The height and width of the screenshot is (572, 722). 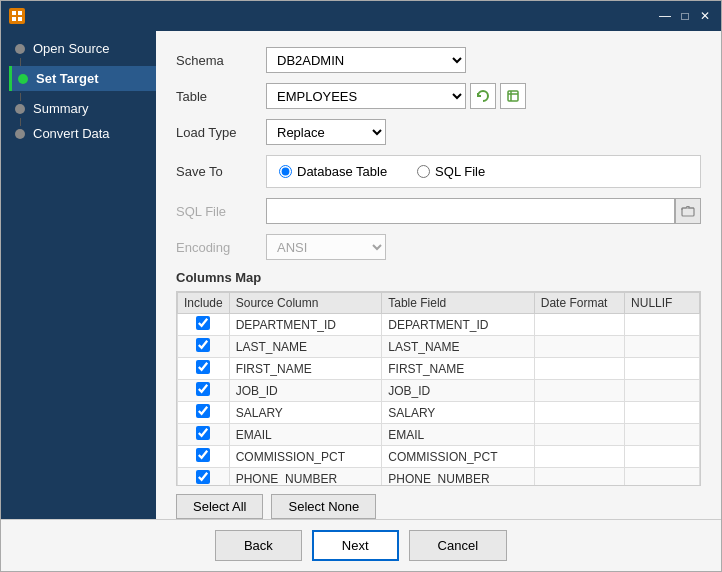 I want to click on sql-file-browse-button, so click(x=688, y=211).